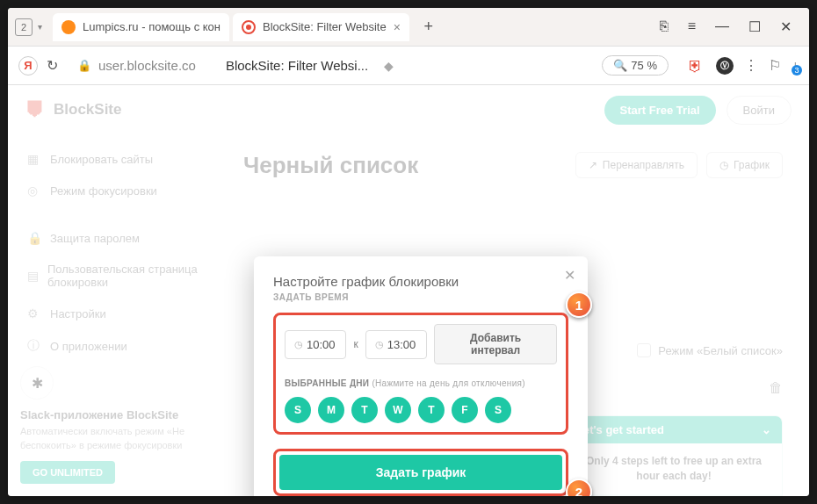  Describe the element at coordinates (751, 65) in the screenshot. I see `kebab-icon: ⋮` at that location.